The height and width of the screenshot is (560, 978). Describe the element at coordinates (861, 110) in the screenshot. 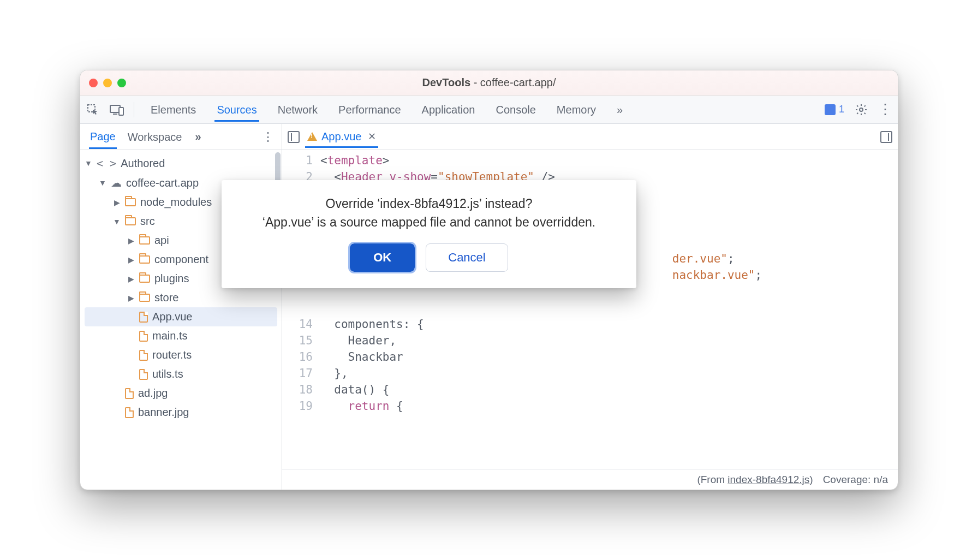

I see `settings-icon` at that location.